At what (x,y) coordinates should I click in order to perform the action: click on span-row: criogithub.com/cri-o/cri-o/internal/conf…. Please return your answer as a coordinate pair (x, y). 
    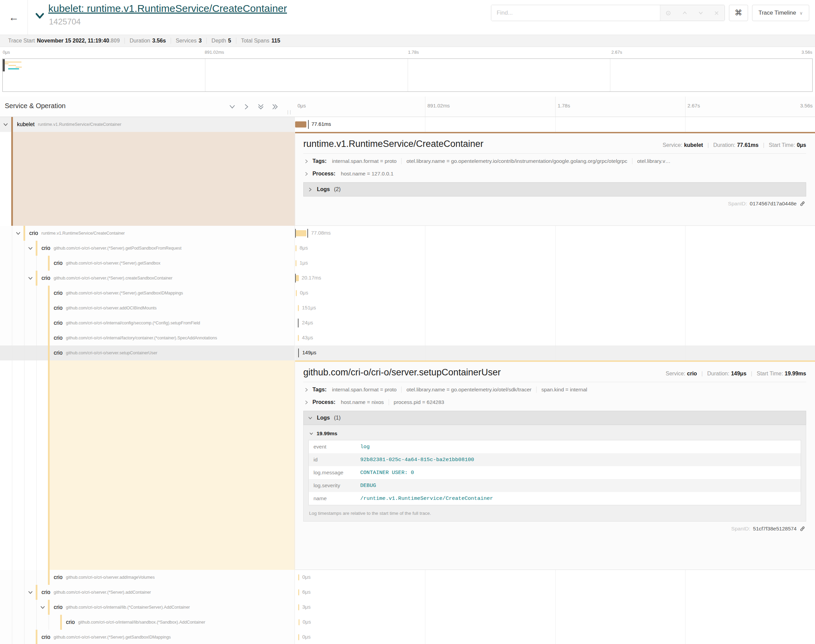
    Looking at the image, I should click on (408, 323).